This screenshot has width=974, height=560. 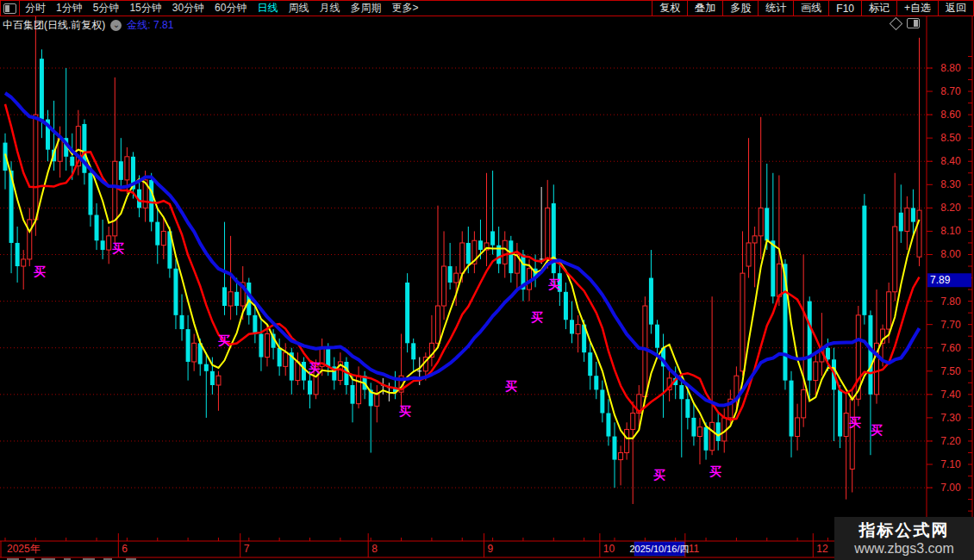 What do you see at coordinates (951, 488) in the screenshot?
I see `svg-text: 7.00` at bounding box center [951, 488].